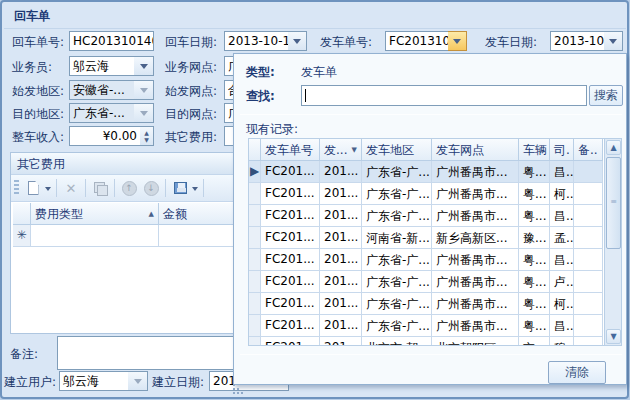 Image resolution: width=630 pixels, height=400 pixels. What do you see at coordinates (534, 150) in the screenshot?
I see `records-column-header: 车辆` at bounding box center [534, 150].